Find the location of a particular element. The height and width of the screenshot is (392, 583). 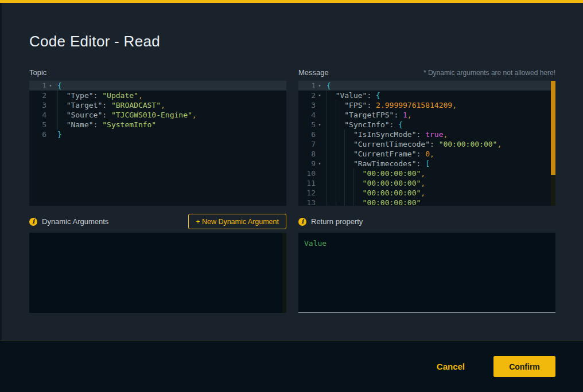

new-dynamic-argument-button: + New Dynamic Argument is located at coordinates (238, 221).